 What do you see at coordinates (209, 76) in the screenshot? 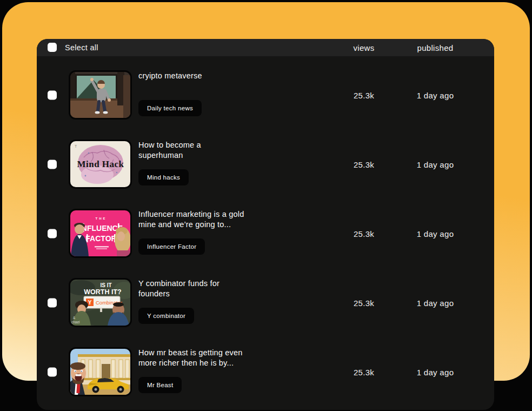
I see `video-title-line: cryipto metaverse` at bounding box center [209, 76].